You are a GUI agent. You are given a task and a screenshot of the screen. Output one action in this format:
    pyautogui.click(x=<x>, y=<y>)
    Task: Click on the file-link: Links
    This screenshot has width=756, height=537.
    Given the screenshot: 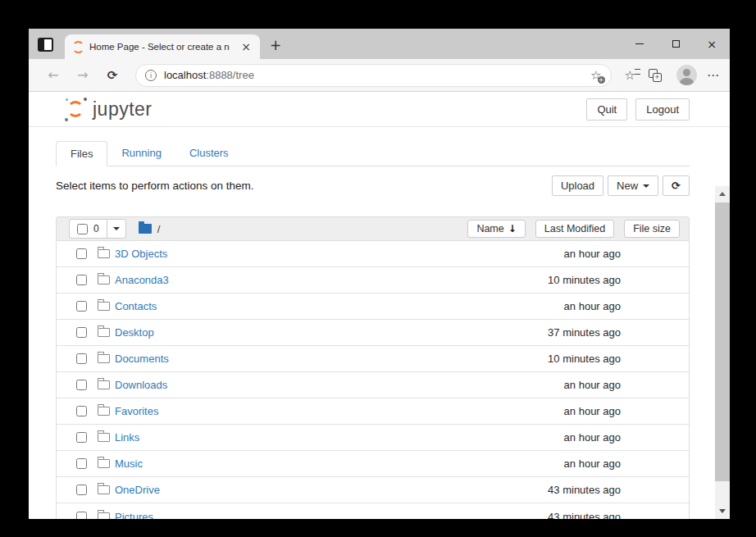 What is the action you would take?
    pyautogui.click(x=127, y=438)
    